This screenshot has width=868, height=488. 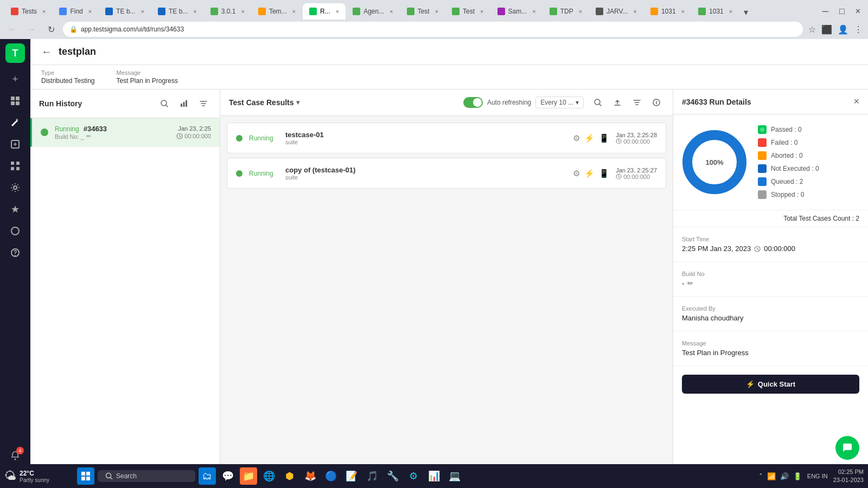 I want to click on interval-chevron-icon: ▾, so click(x=577, y=102).